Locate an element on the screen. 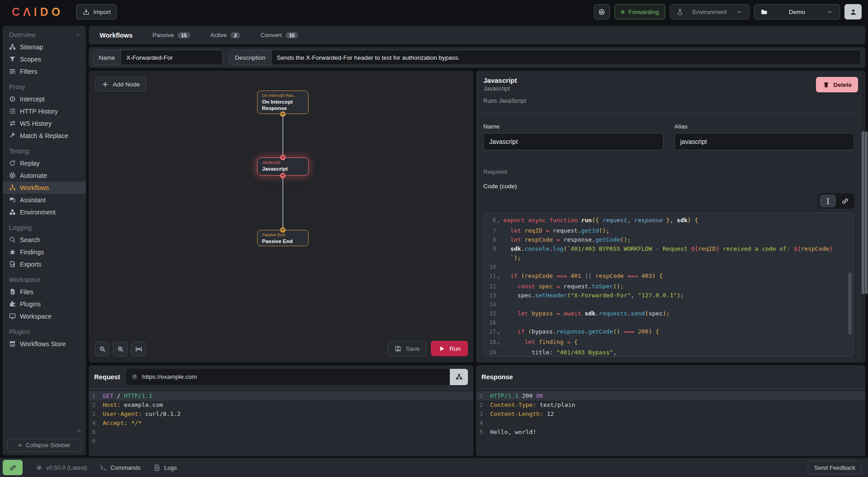  code-line-9: 9 sdk.console.log(`401/403 BYPASS WORKFL… is located at coordinates (668, 253).